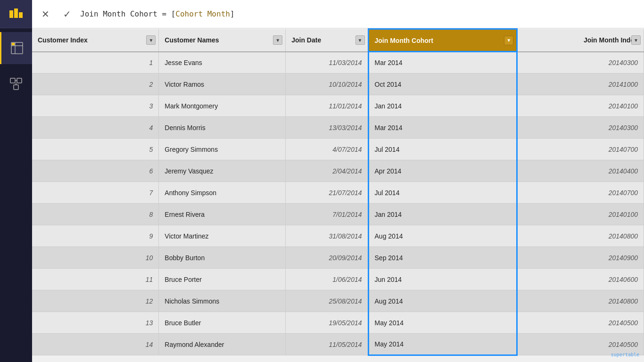  Describe the element at coordinates (327, 41) in the screenshot. I see `header-join-date: Join Date ▼` at that location.